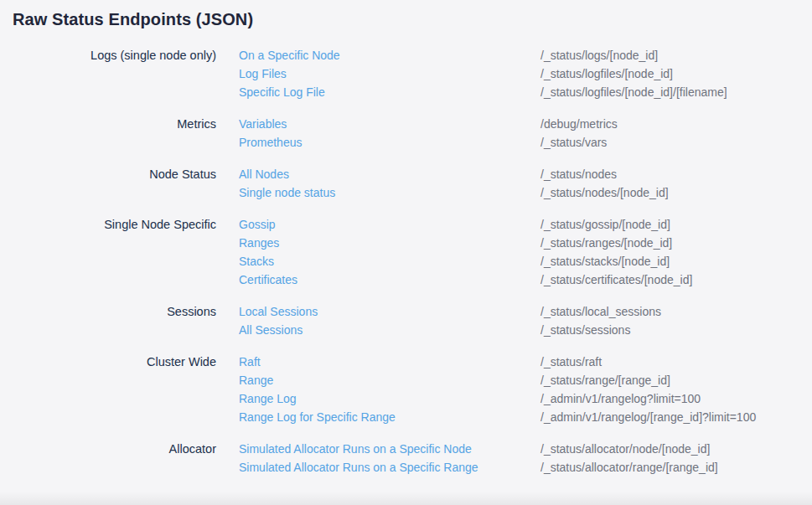 This screenshot has width=812, height=505. What do you see at coordinates (108, 362) in the screenshot?
I see `category-label: Cluster Wide` at bounding box center [108, 362].